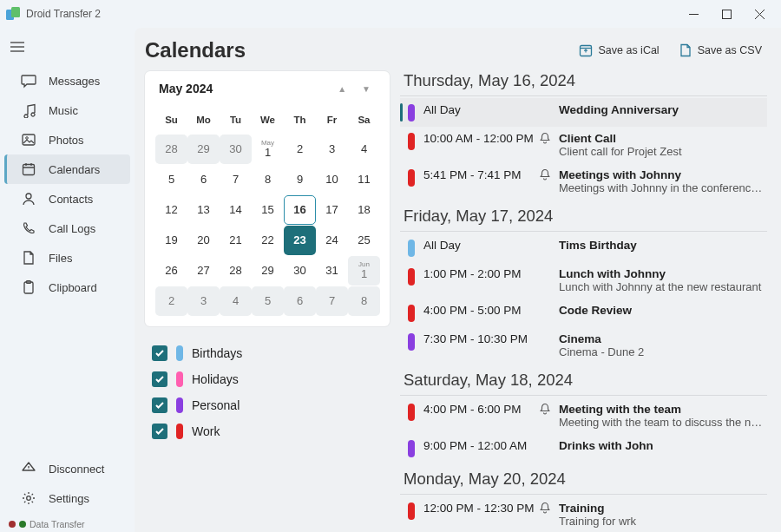  What do you see at coordinates (203, 240) in the screenshot?
I see `mini-calendar-day: 20` at bounding box center [203, 240].